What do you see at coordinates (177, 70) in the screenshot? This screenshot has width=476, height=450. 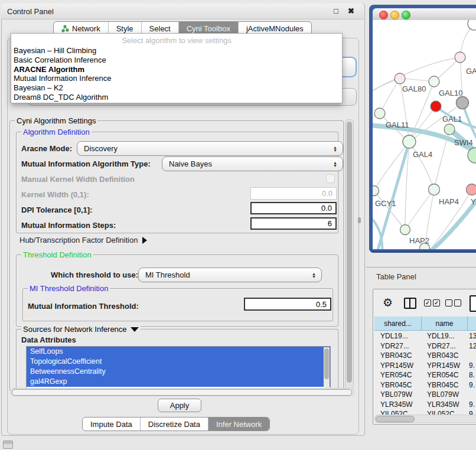 I see `dropdown-item-selected: ARACNE Algorithm` at bounding box center [177, 70].